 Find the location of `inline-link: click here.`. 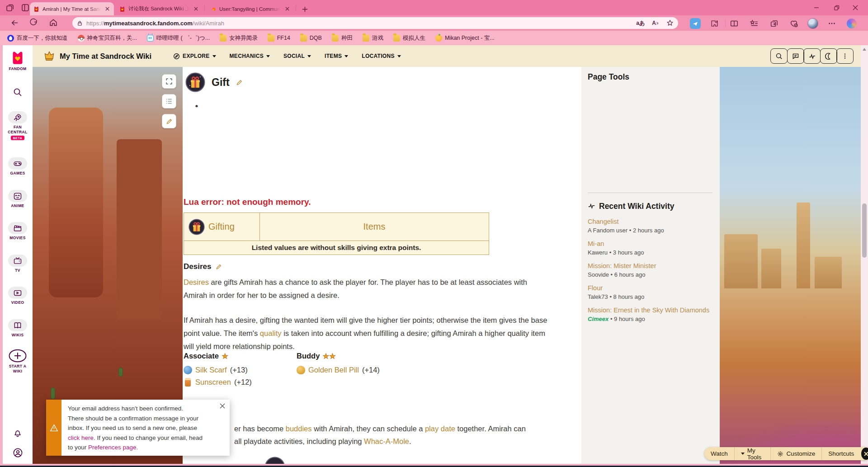

inline-link: click here. is located at coordinates (81, 438).